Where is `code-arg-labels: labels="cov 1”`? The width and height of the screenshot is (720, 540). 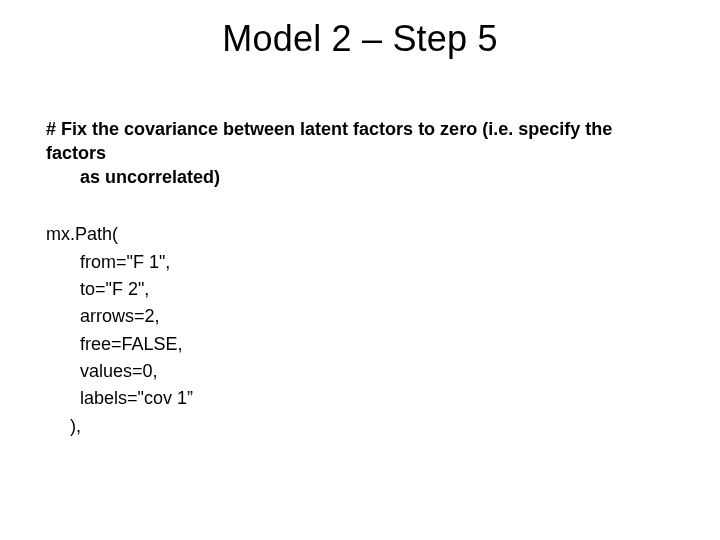
code-arg-labels: labels="cov 1” is located at coordinates (359, 398).